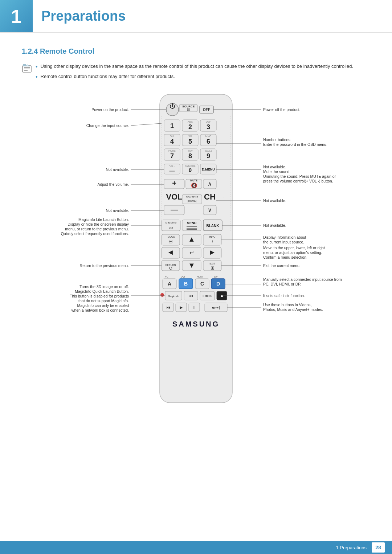 This screenshot has height=554, width=392. I want to click on svg-text: SAMSUNG, so click(196, 324).